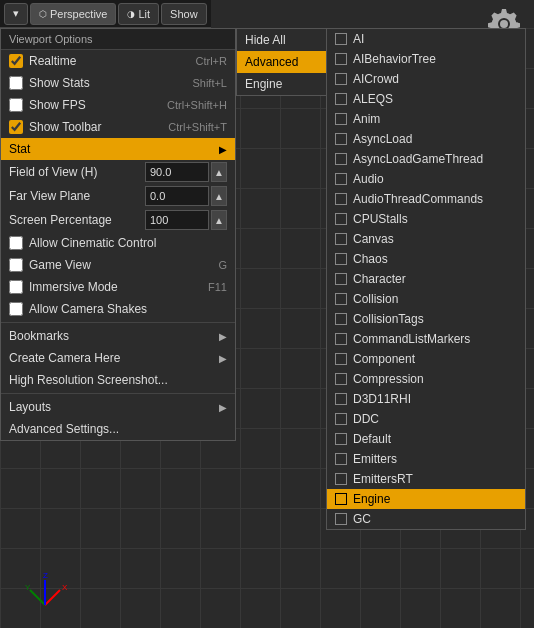 Image resolution: width=534 pixels, height=628 pixels. I want to click on far-view-btn: ▲, so click(219, 196).